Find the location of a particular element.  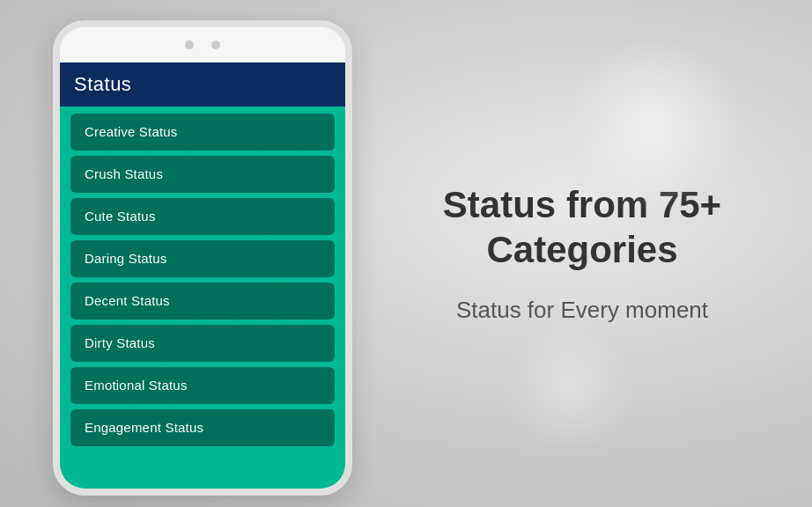

phone-camera is located at coordinates (189, 45).